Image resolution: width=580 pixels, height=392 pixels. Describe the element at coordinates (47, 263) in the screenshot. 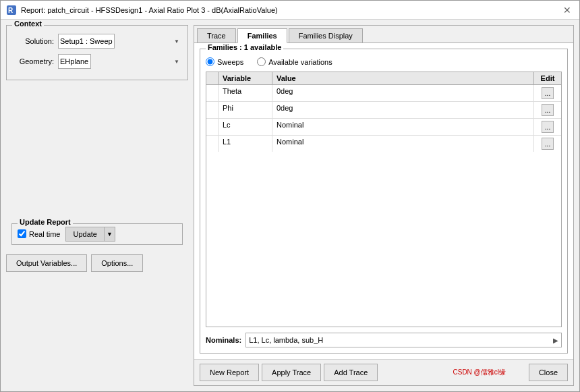

I see `output-variables-button: Output Variables...` at that location.